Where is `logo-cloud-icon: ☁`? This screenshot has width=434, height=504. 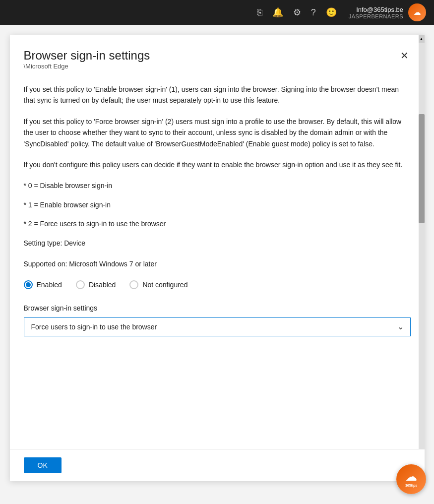 logo-cloud-icon: ☁ is located at coordinates (411, 477).